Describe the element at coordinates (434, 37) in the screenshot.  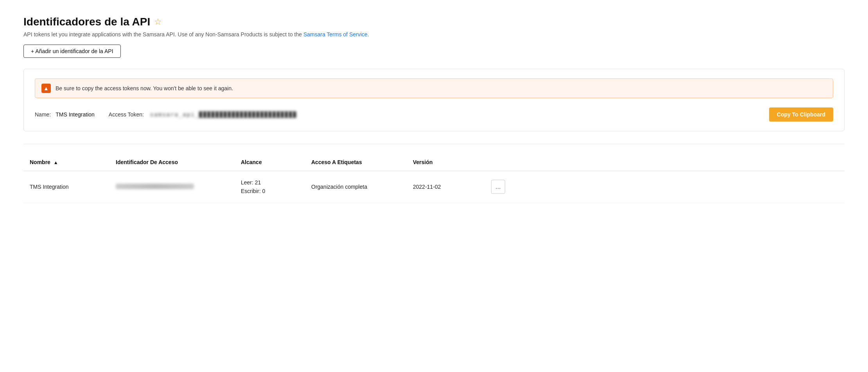
I see `page-header: Identificadores de la API ☆ API tokens l…` at that location.